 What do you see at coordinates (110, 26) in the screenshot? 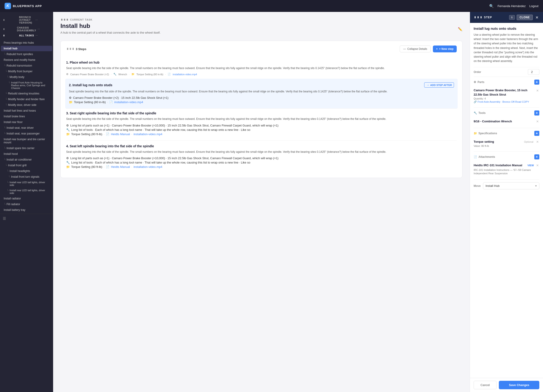
I see `task-title: Install hub` at bounding box center [110, 26].